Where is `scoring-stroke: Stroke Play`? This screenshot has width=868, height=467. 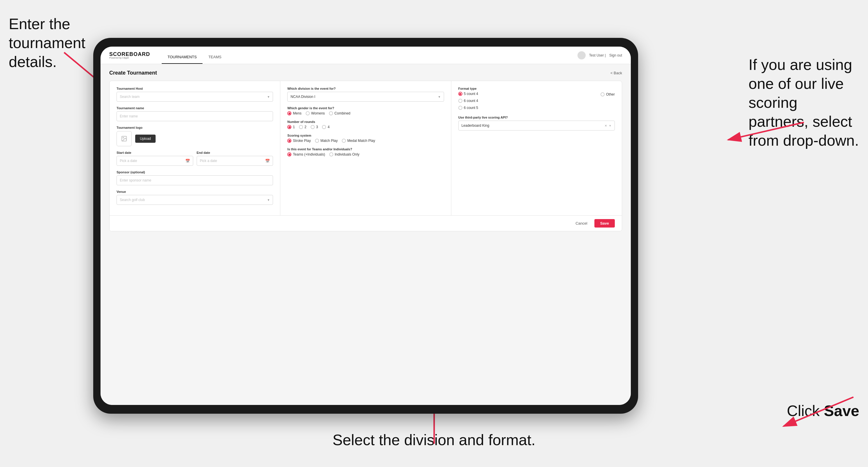 scoring-stroke: Stroke Play is located at coordinates (299, 141).